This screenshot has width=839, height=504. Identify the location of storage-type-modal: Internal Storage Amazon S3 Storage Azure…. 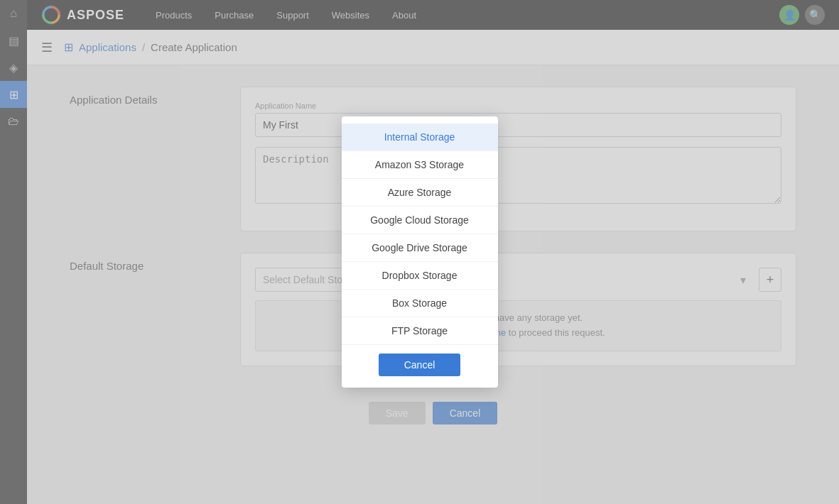
(420, 252).